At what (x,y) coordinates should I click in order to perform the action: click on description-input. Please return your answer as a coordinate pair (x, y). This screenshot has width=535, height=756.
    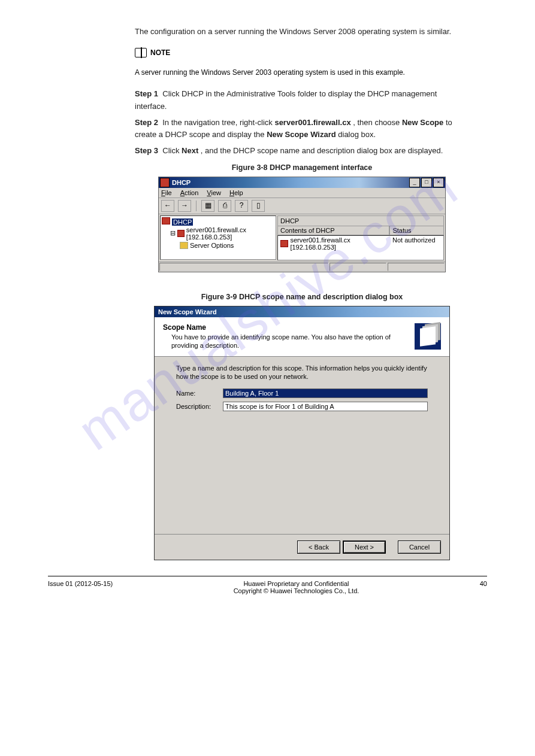
    Looking at the image, I should click on (325, 406).